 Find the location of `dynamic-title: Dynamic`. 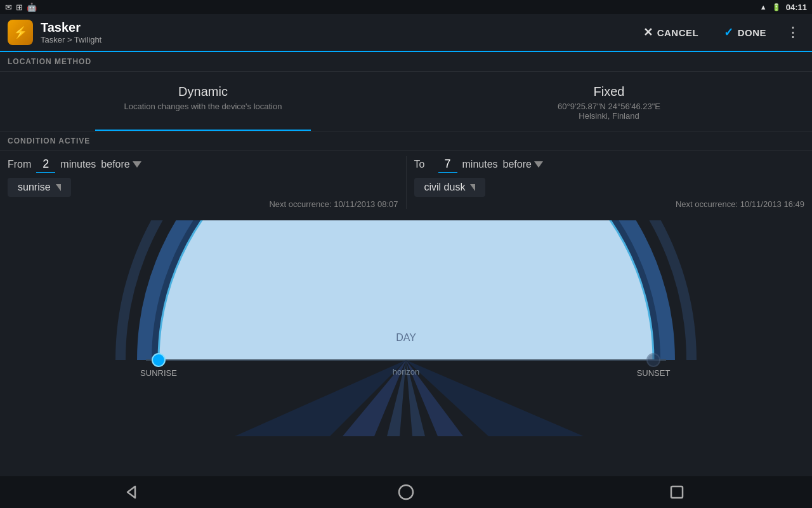

dynamic-title: Dynamic is located at coordinates (203, 91).